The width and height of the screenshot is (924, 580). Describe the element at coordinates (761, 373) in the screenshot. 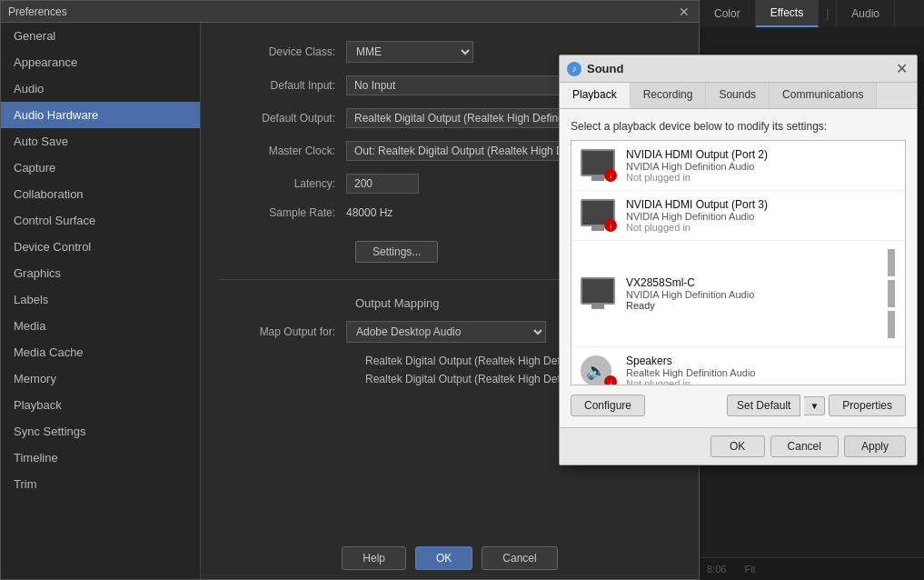

I see `device-driver: Realtek High Definition Audio` at that location.